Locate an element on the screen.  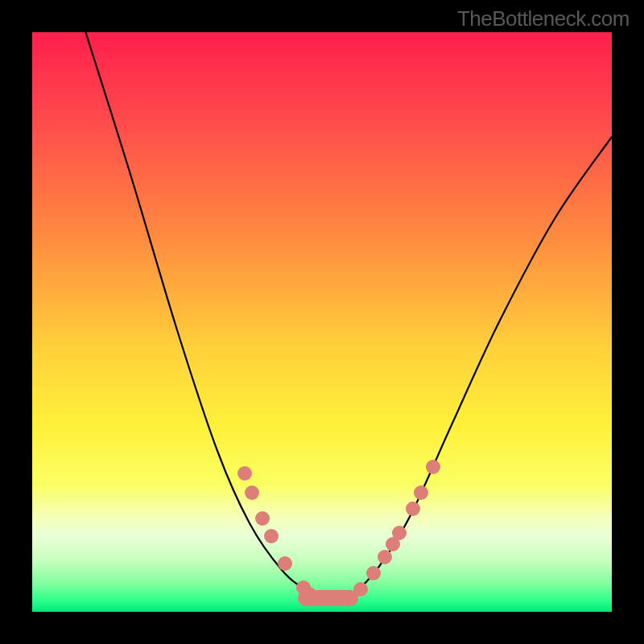
watermark-text: TheBottleneck.com is located at coordinates (543, 19).